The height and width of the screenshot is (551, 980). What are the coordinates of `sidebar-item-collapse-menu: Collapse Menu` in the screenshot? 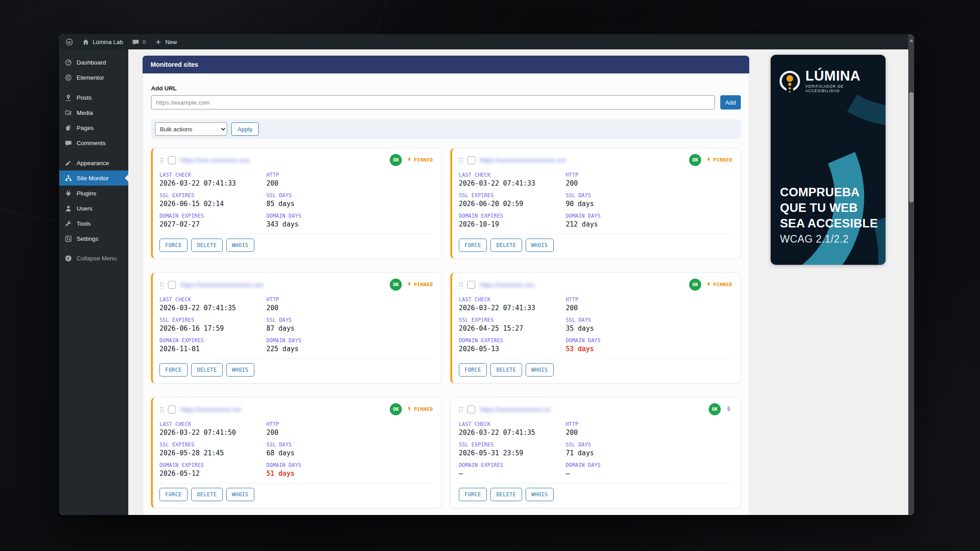 It's located at (94, 258).